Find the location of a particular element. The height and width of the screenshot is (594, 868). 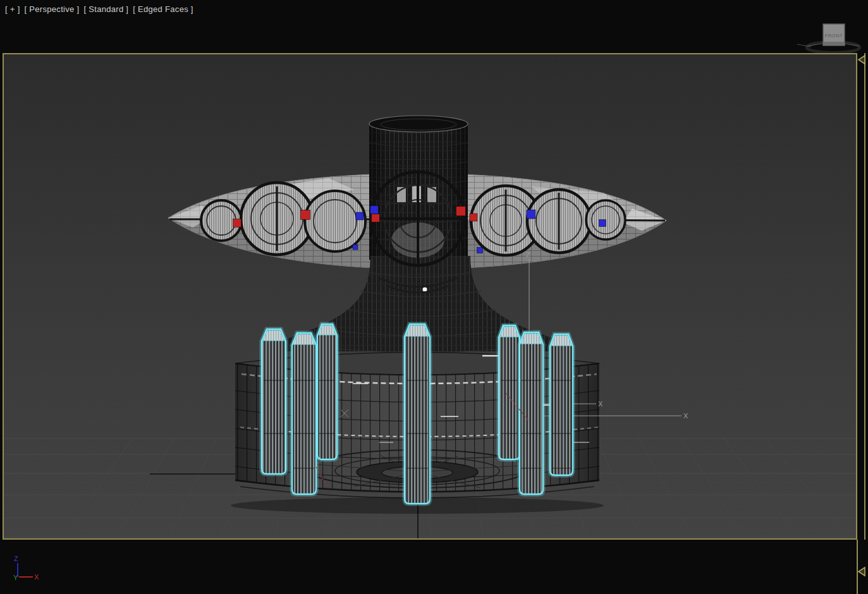

viewport-pov-menu: [ Perspective ] is located at coordinates (52, 9).